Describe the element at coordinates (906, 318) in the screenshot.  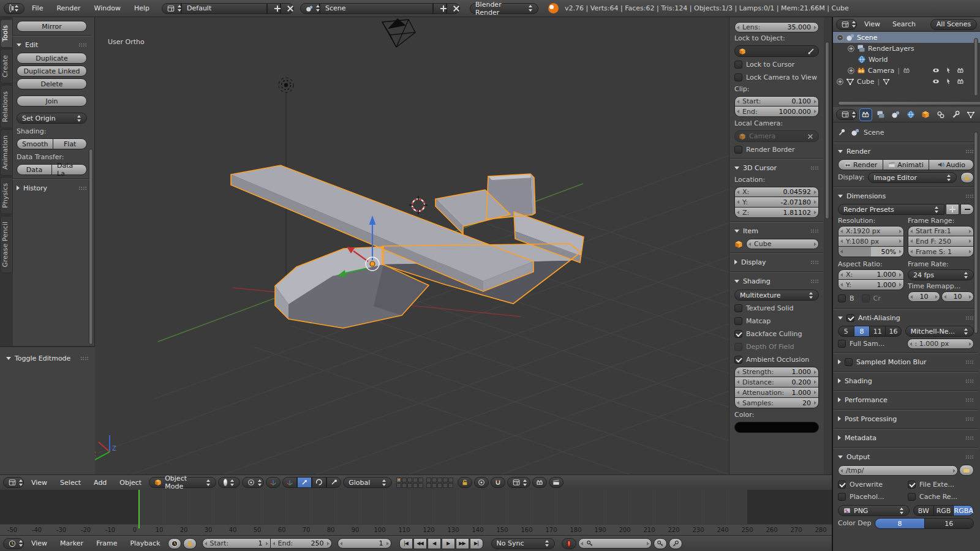
I see `aa-panel-header: Anti-Aliasing` at that location.